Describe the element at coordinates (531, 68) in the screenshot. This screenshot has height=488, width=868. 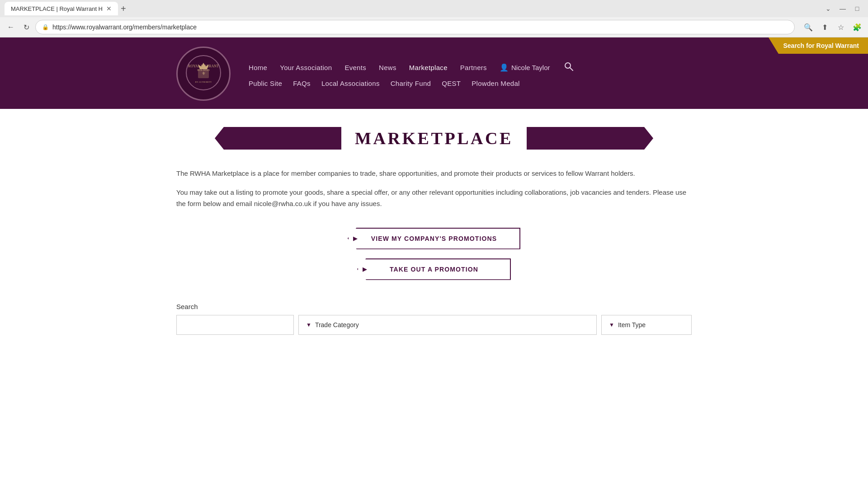
I see `user-name: Nicole Taylor` at that location.